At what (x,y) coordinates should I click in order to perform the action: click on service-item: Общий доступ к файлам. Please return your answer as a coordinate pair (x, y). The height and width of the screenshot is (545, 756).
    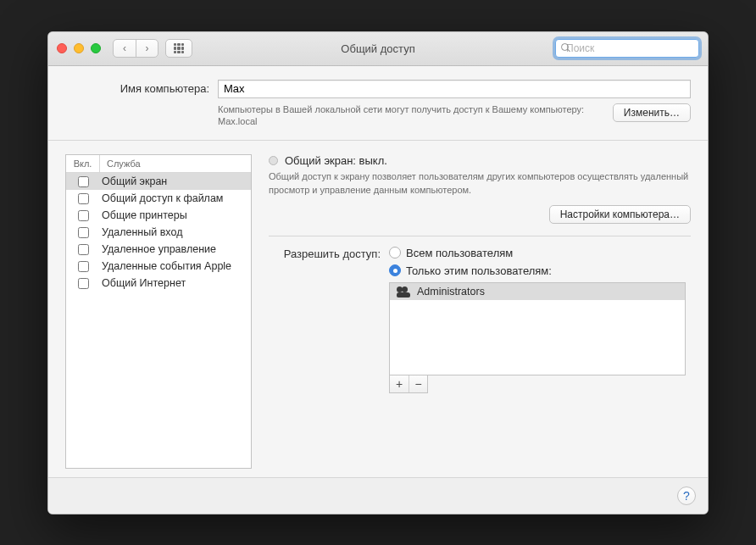
    Looking at the image, I should click on (158, 198).